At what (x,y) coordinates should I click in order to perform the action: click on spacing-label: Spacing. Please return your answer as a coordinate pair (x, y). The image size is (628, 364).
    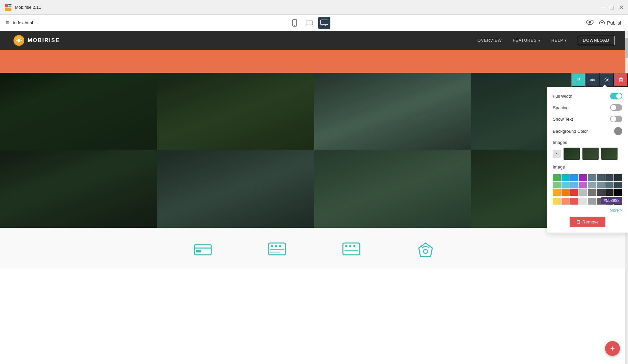
    Looking at the image, I should click on (561, 108).